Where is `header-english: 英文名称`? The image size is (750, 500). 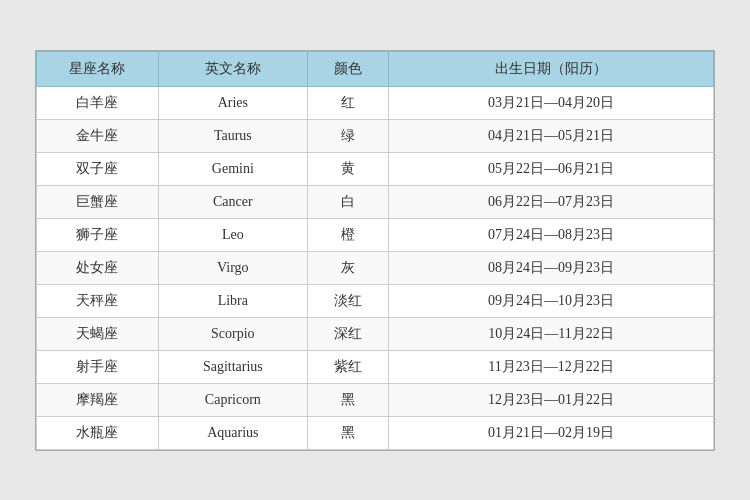 header-english: 英文名称 is located at coordinates (232, 68).